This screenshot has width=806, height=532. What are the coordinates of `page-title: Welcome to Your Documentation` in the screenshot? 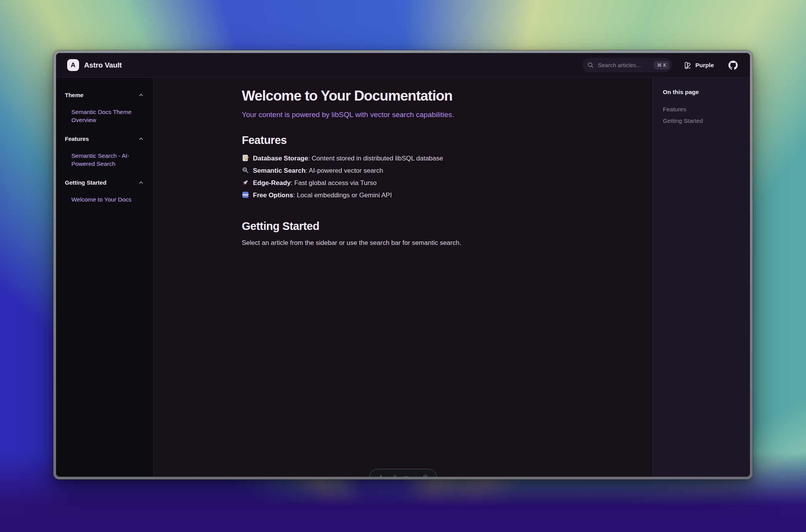 It's located at (403, 96).